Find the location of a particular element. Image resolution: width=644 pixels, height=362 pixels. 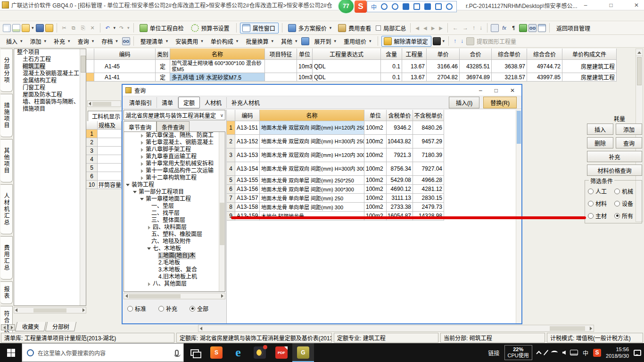

row-up-icon: ↑ is located at coordinates (455, 41).